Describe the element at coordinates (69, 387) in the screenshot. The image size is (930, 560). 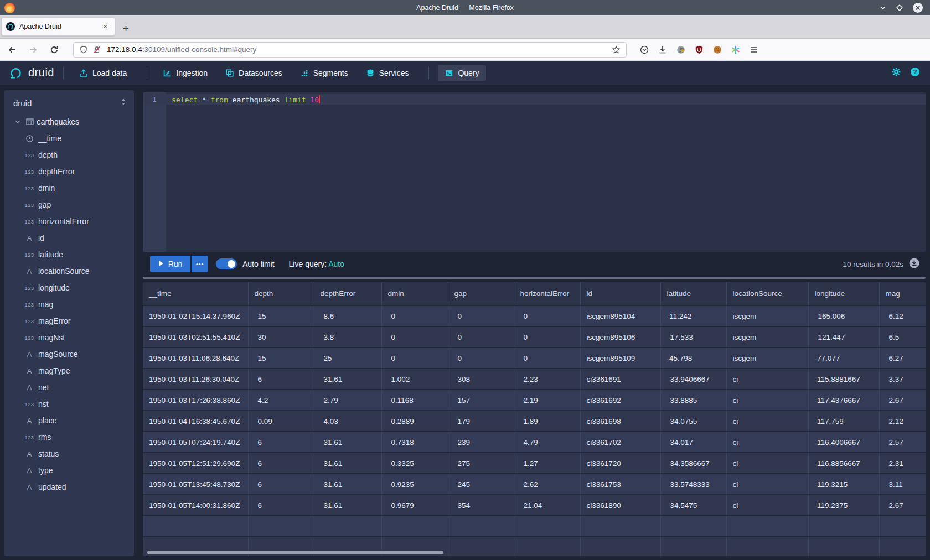
I see `sidebar-column-net: Anet` at that location.